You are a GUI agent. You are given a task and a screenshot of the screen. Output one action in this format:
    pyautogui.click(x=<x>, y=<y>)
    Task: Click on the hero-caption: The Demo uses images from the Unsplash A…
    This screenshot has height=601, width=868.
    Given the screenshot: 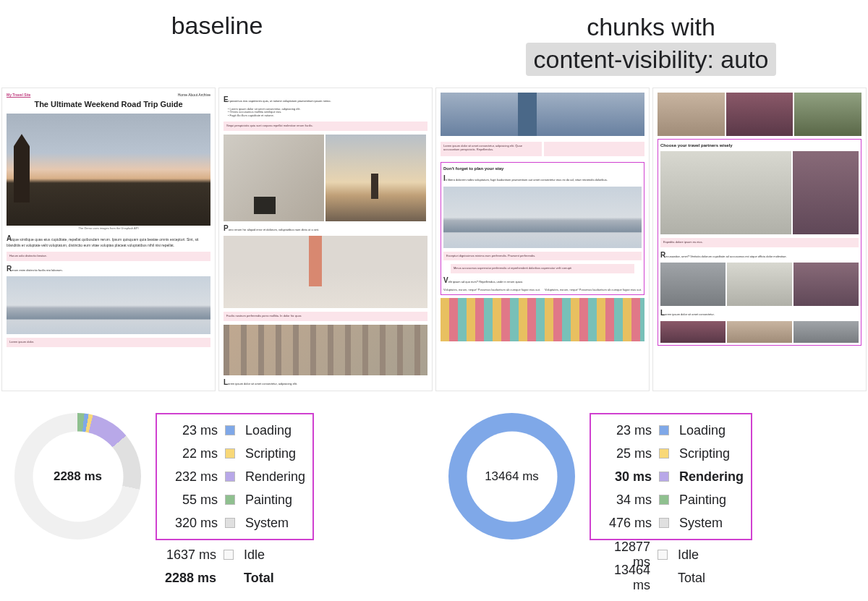 What is the action you would take?
    pyautogui.click(x=109, y=229)
    